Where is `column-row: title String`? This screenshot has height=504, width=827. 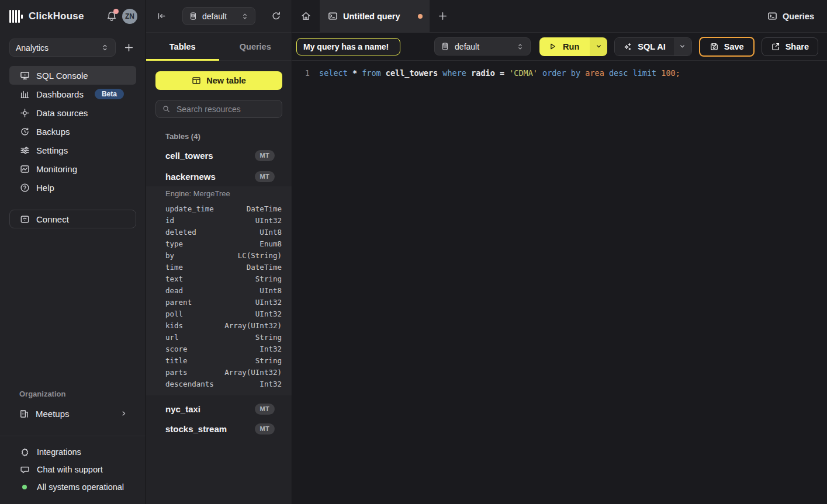 column-row: title String is located at coordinates (219, 360).